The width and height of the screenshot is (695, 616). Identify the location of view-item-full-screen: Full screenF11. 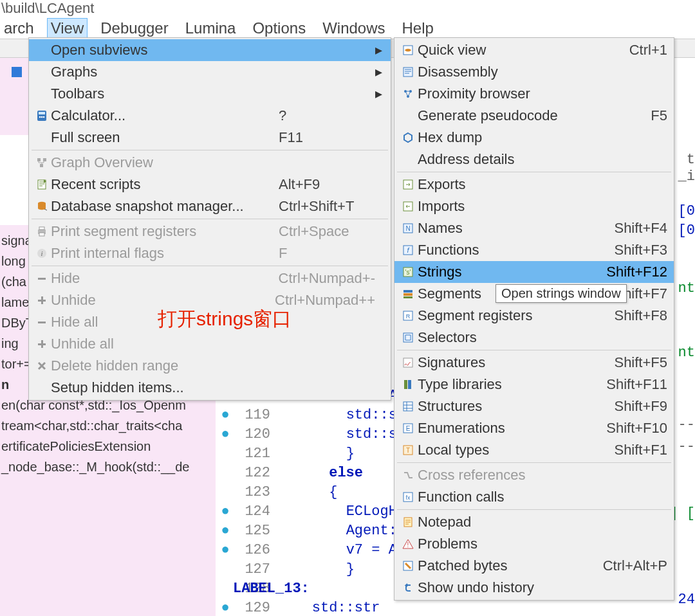
(210, 138).